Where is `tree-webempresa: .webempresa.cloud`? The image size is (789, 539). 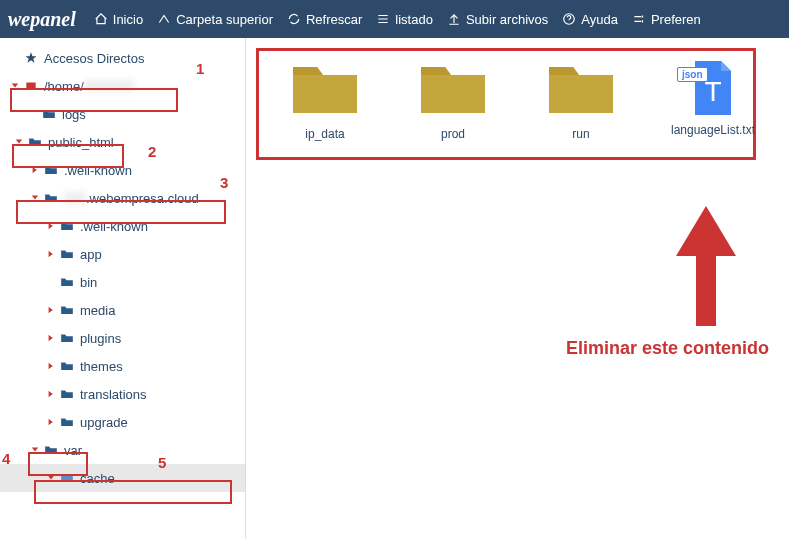 tree-webempresa: .webempresa.cloud is located at coordinates (122, 198).